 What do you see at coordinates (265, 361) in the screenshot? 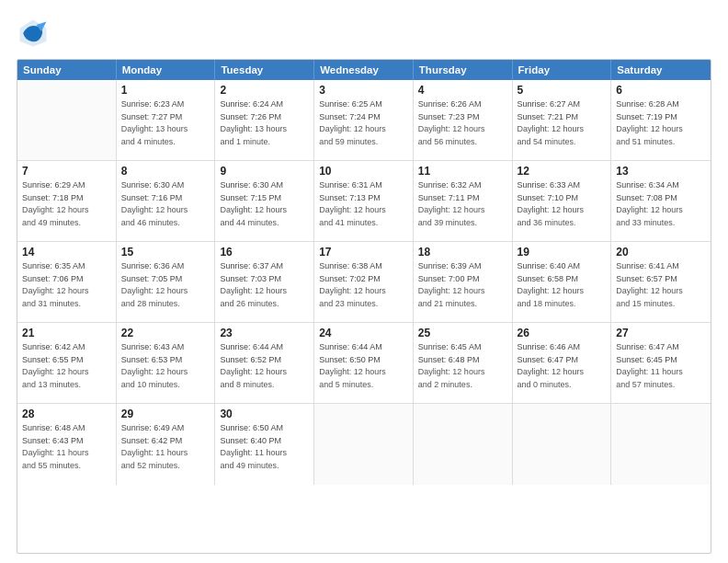
I see `sunset-text: Sunset: 6:52 PM` at bounding box center [265, 361].